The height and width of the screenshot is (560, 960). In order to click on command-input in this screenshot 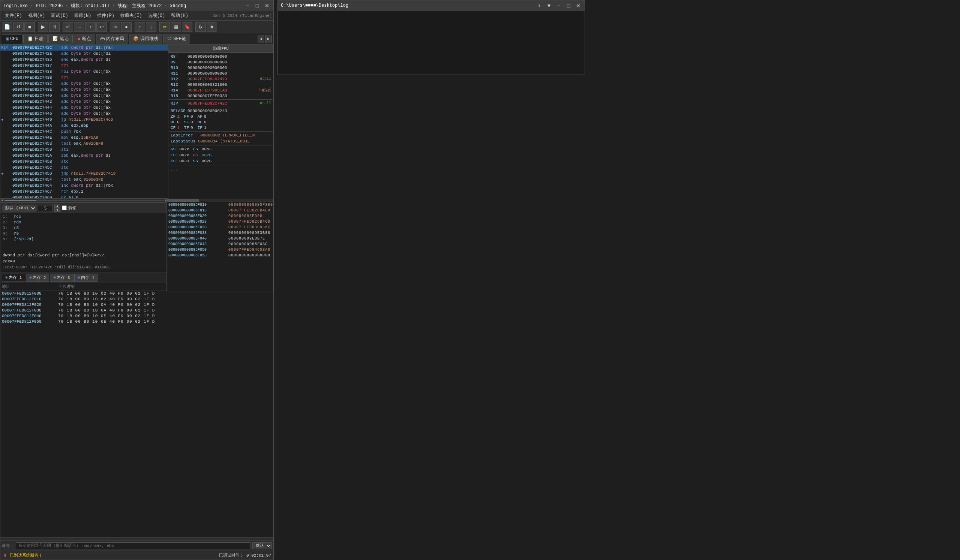, I will do `click(133, 546)`.